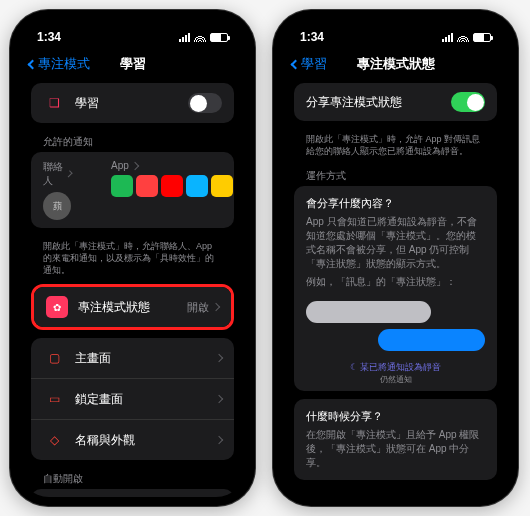  What do you see at coordinates (396, 380) in the screenshot?
I see `notify-anyway: 仍然通知` at bounding box center [396, 380].